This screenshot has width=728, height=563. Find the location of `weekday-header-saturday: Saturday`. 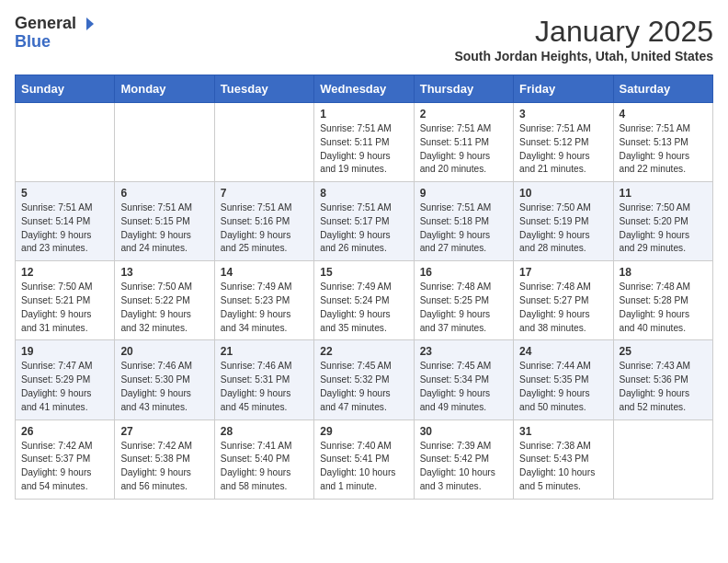

weekday-header-saturday: Saturday is located at coordinates (663, 89).